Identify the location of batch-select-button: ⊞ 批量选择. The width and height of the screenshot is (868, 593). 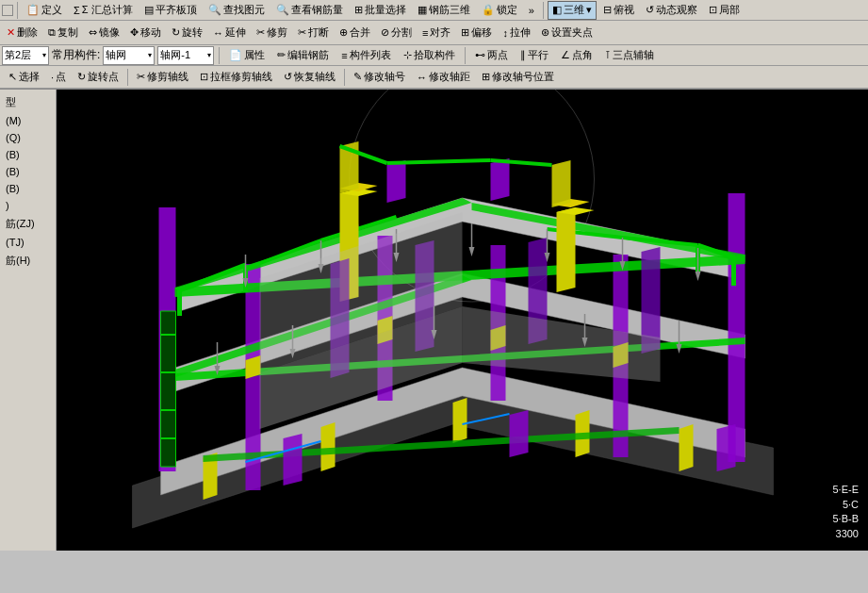
(381, 10).